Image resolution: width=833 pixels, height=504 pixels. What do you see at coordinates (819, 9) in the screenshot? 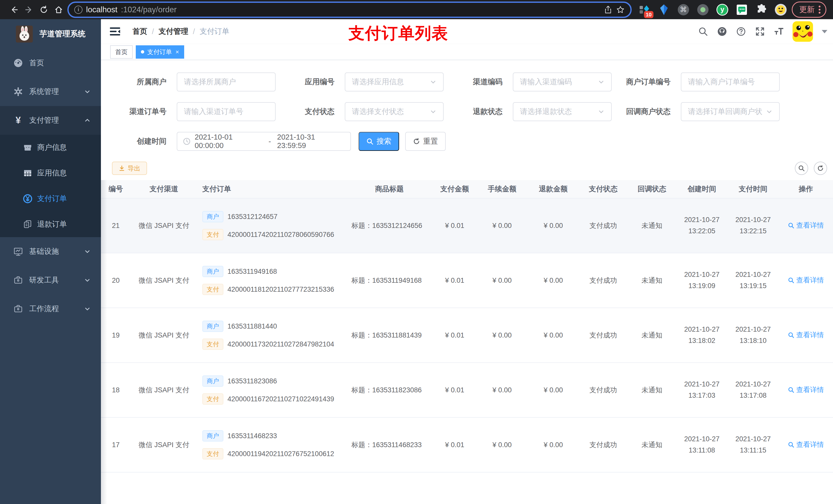
I see `browser-menu-icon` at bounding box center [819, 9].